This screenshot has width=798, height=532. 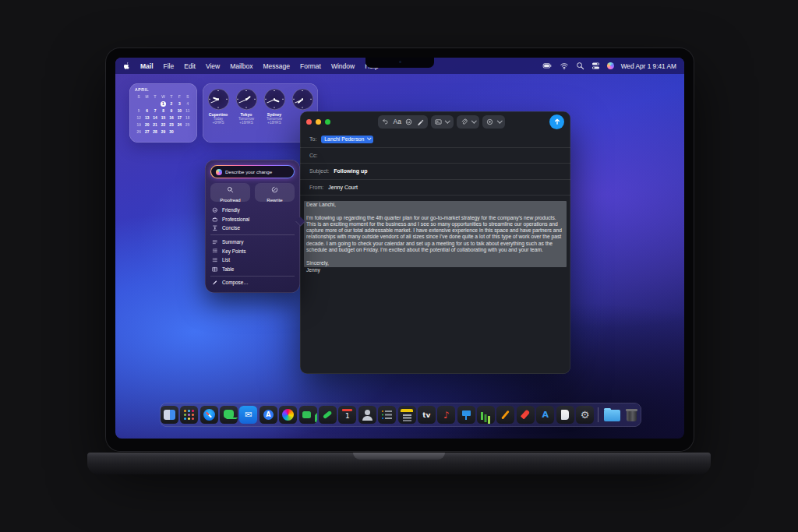 I want to click on facetime-dock-icon, so click(x=309, y=414).